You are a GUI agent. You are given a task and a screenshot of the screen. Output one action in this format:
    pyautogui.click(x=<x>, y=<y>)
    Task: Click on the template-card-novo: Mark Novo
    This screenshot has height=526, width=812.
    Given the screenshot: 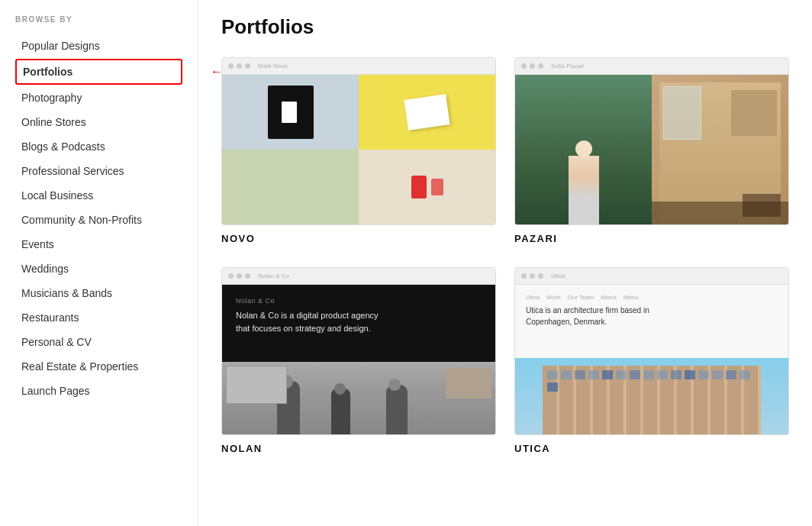 What is the action you would take?
    pyautogui.click(x=359, y=151)
    